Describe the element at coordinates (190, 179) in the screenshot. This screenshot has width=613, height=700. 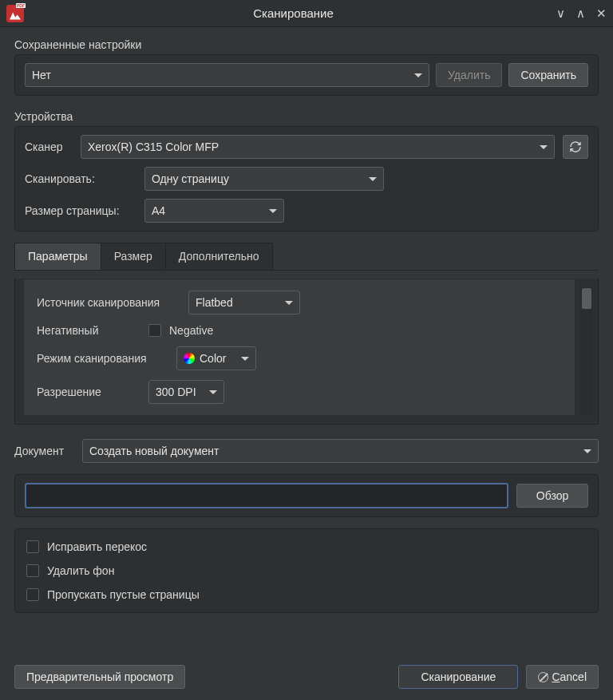
I see `scan-mode-value: Одну страницу` at that location.